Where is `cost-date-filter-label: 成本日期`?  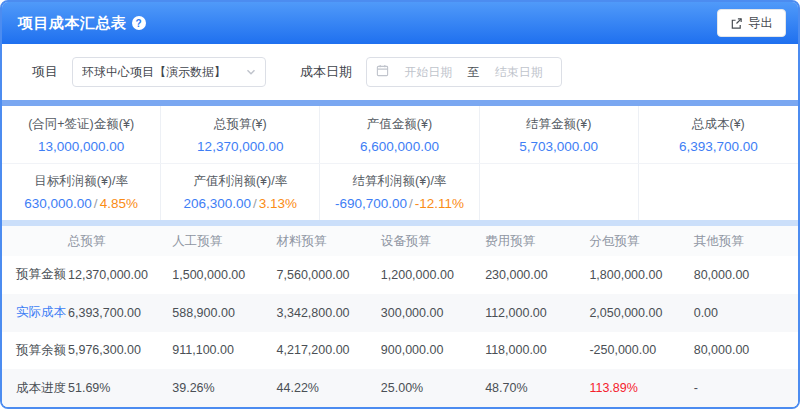
cost-date-filter-label: 成本日期 is located at coordinates (326, 72).